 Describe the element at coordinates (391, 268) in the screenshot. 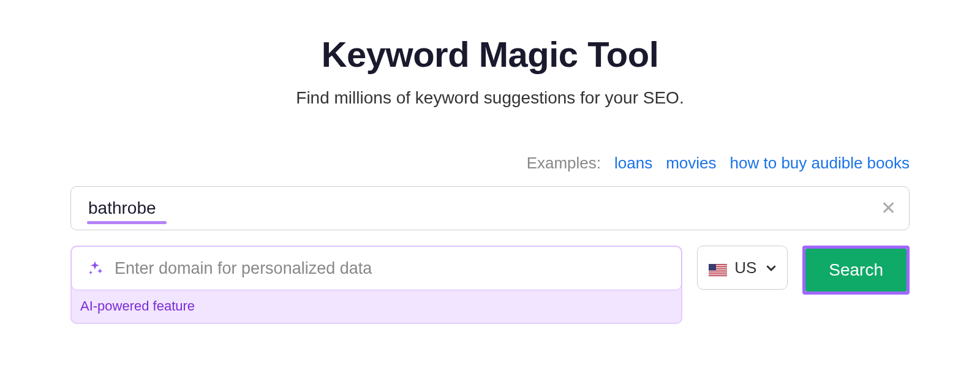

I see `domain-input` at that location.